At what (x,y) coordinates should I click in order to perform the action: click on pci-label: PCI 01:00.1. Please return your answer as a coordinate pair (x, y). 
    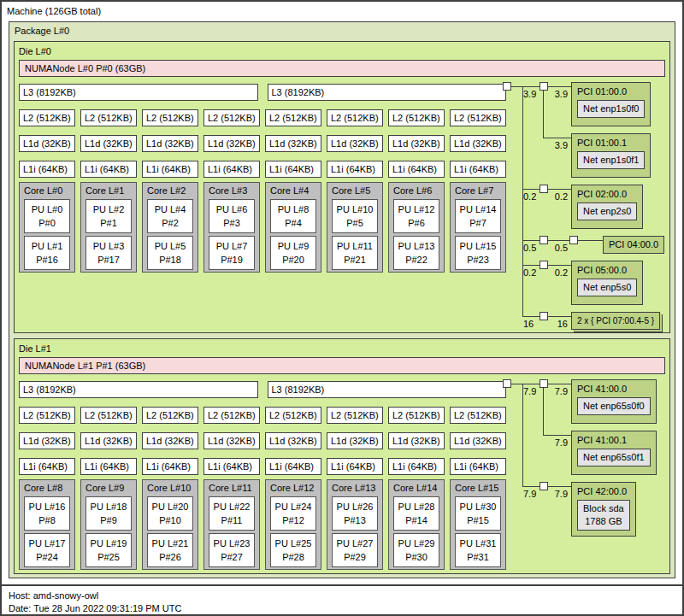
    Looking at the image, I should click on (610, 143).